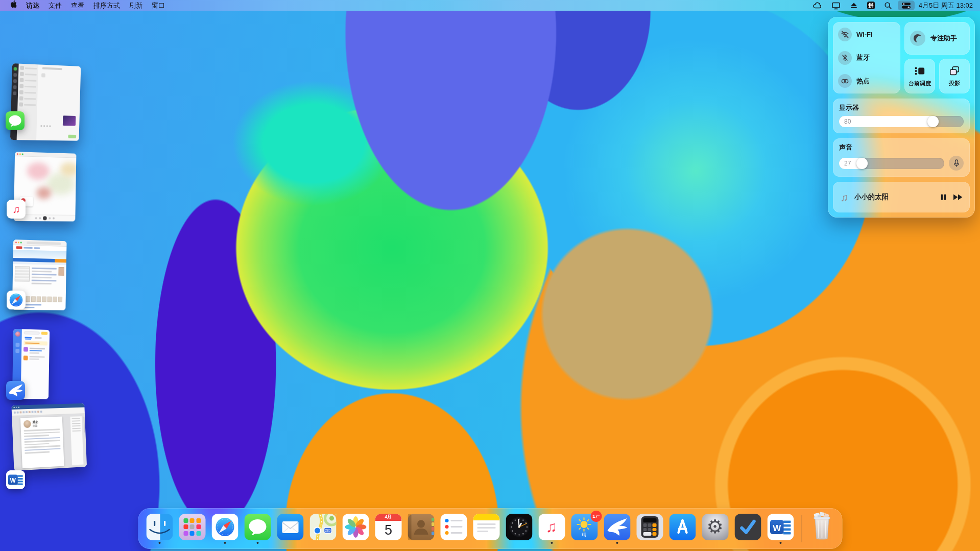 The width and height of the screenshot is (980, 551). I want to click on notes-icon, so click(486, 527).